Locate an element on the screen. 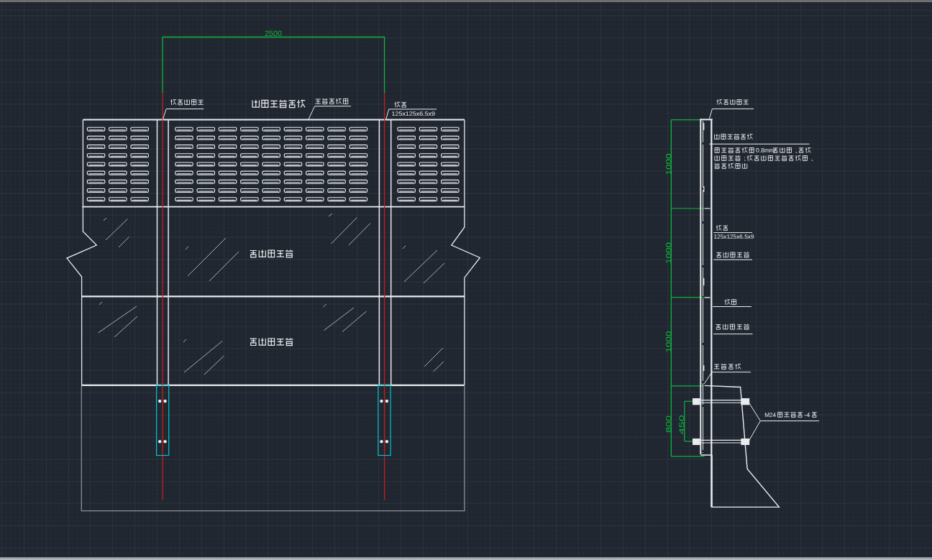  svg-text: 800 is located at coordinates (669, 424).